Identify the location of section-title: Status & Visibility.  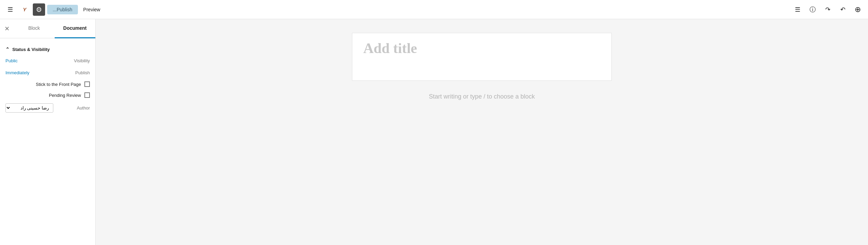
(31, 49).